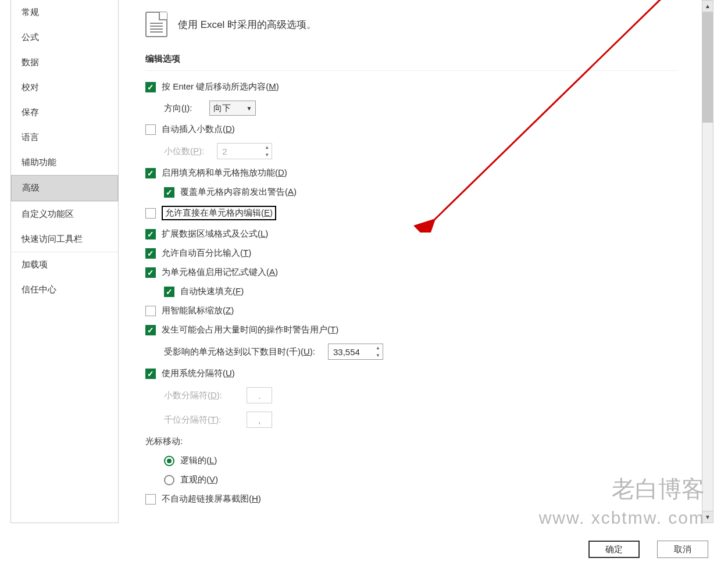 This screenshot has height=565, width=728. What do you see at coordinates (65, 289) in the screenshot?
I see `sidebar-item-trust-center: 信任中心` at bounding box center [65, 289].